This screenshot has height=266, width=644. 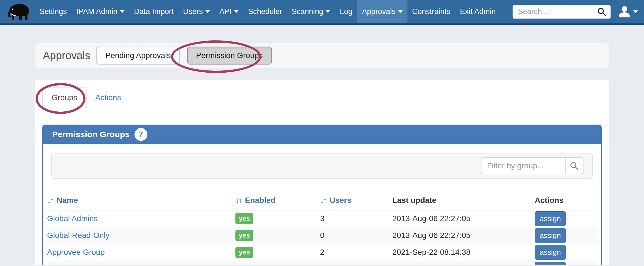 What do you see at coordinates (574, 166) in the screenshot?
I see `filter-search-button` at bounding box center [574, 166].